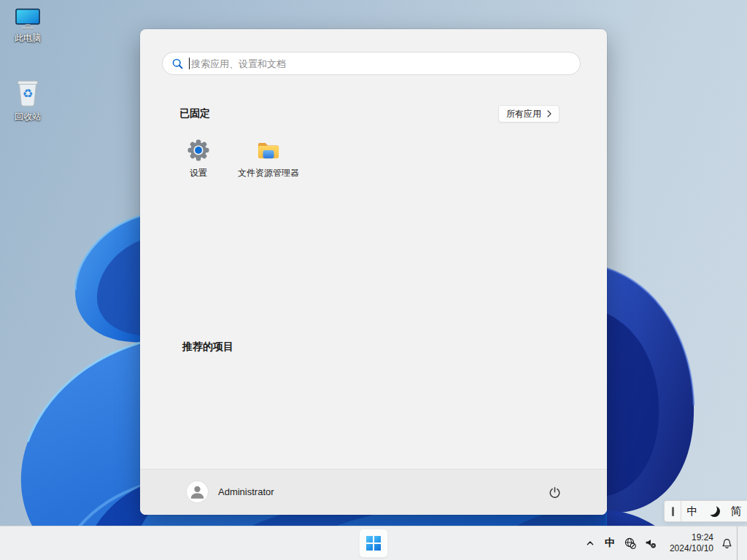 Image resolution: width=747 pixels, height=560 pixels. I want to click on all-apps-button: 所有应用, so click(529, 114).